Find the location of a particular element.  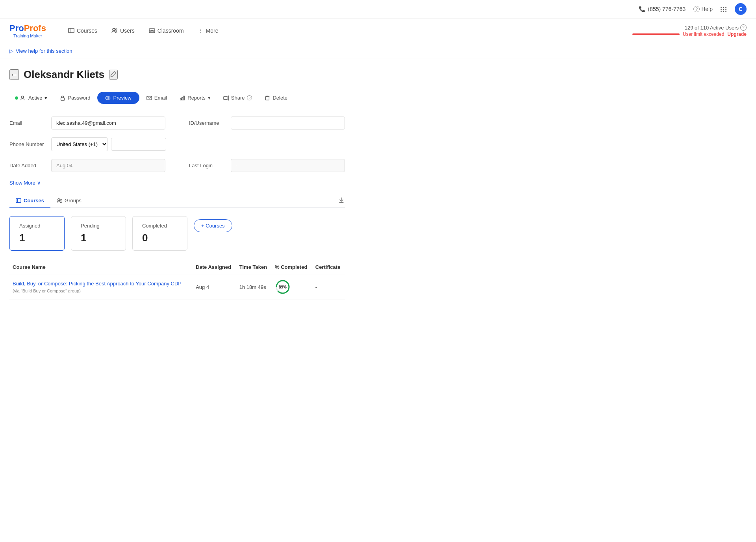

phone-number: 📞 (855) 776-7763 is located at coordinates (662, 9).